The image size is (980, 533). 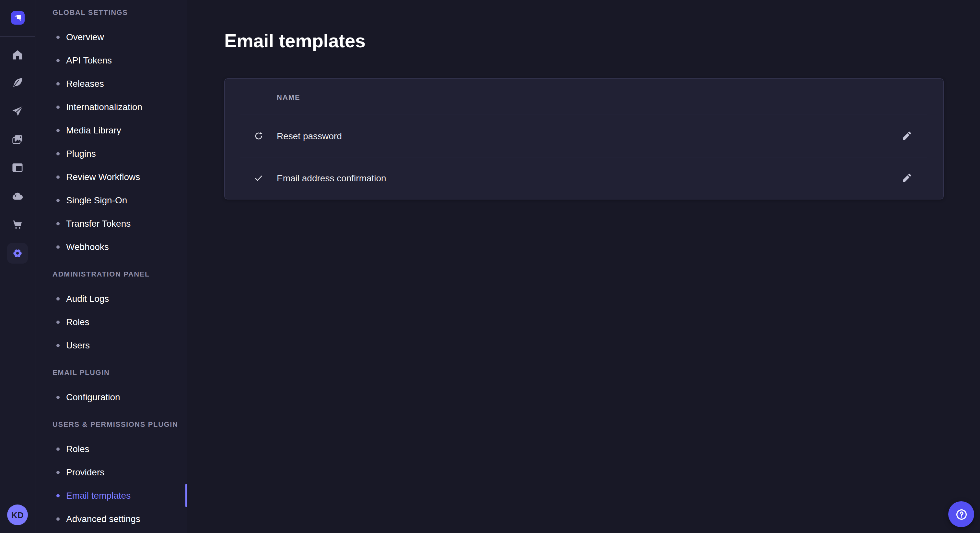 I want to click on table-row-reset-password: Reset password, so click(x=584, y=136).